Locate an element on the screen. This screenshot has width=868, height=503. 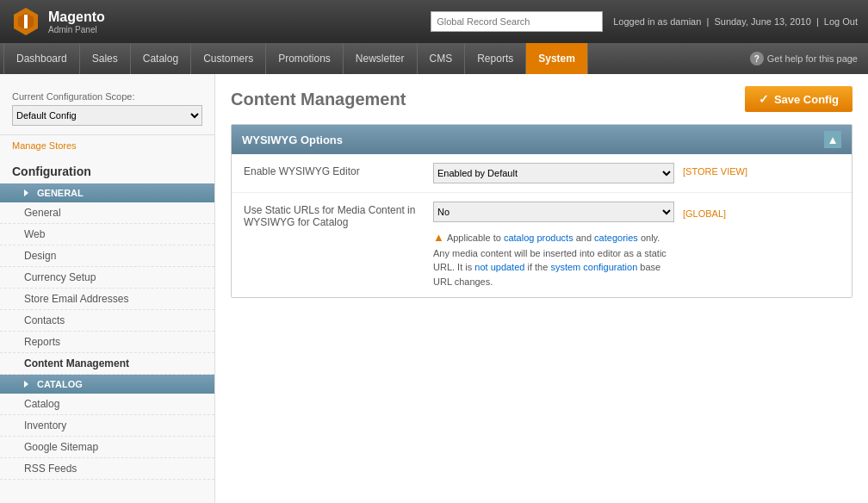
sidebar-item-catalog: Catalog is located at coordinates (107, 405).